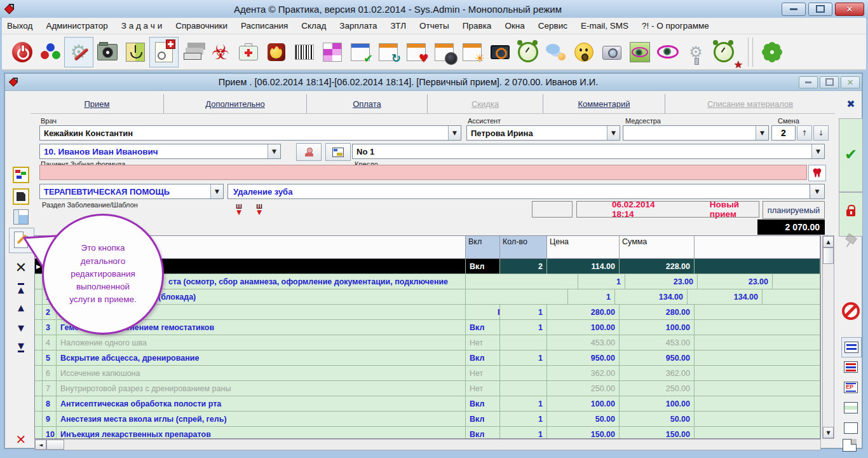 This screenshot has width=868, height=458. What do you see at coordinates (829, 337) in the screenshot?
I see `vertical-scrollbar: ▲ ▼` at bounding box center [829, 337].